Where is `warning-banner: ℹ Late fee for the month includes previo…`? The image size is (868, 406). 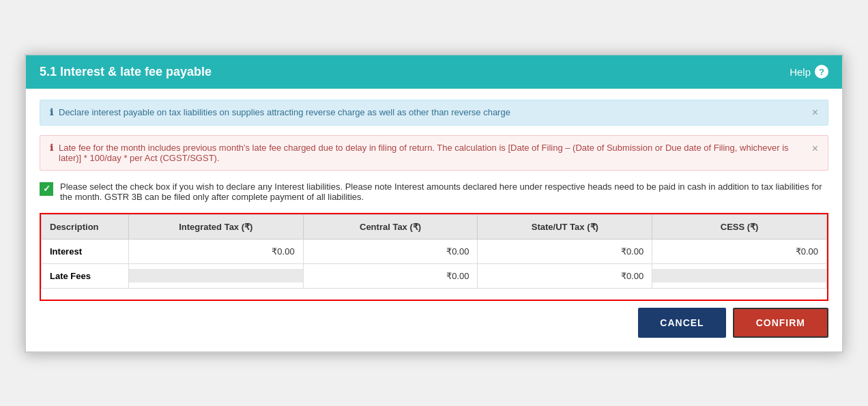
warning-banner: ℹ Late fee for the month includes previo… is located at coordinates (434, 153).